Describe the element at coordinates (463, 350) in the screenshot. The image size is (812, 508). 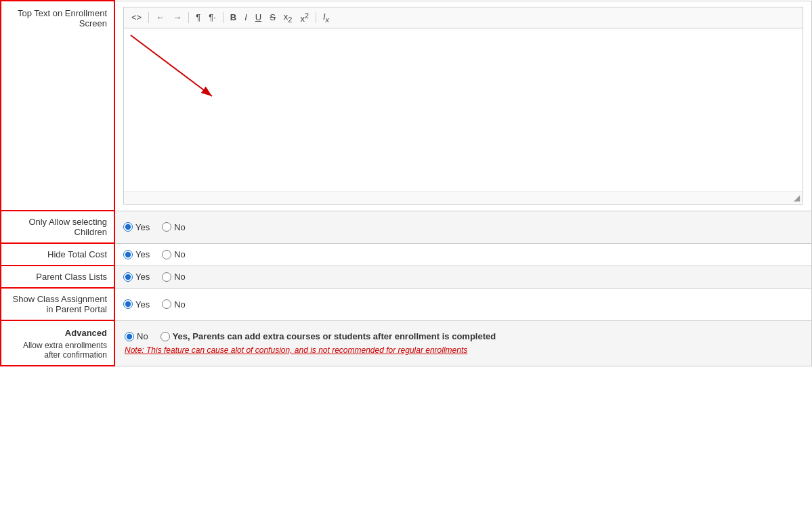
I see `advanced-note: Note: This feature can cause alot of con…` at that location.